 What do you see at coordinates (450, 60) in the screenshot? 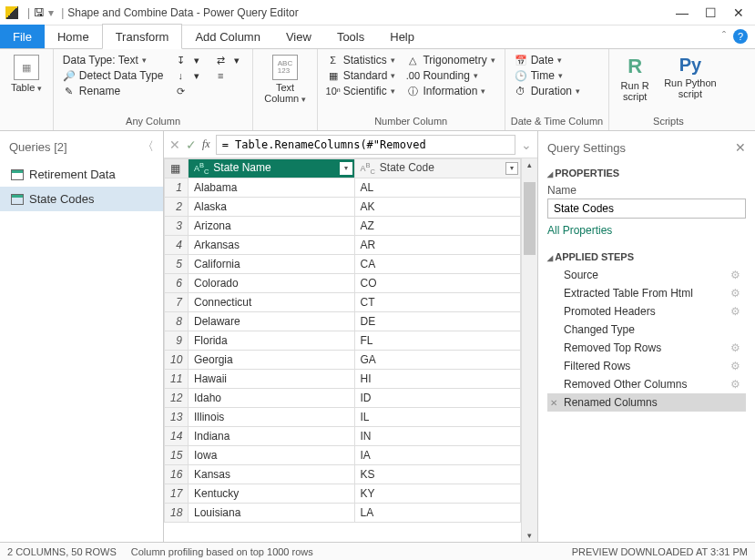
I see `trigonometry-button: △Trigonometry` at bounding box center [450, 60].